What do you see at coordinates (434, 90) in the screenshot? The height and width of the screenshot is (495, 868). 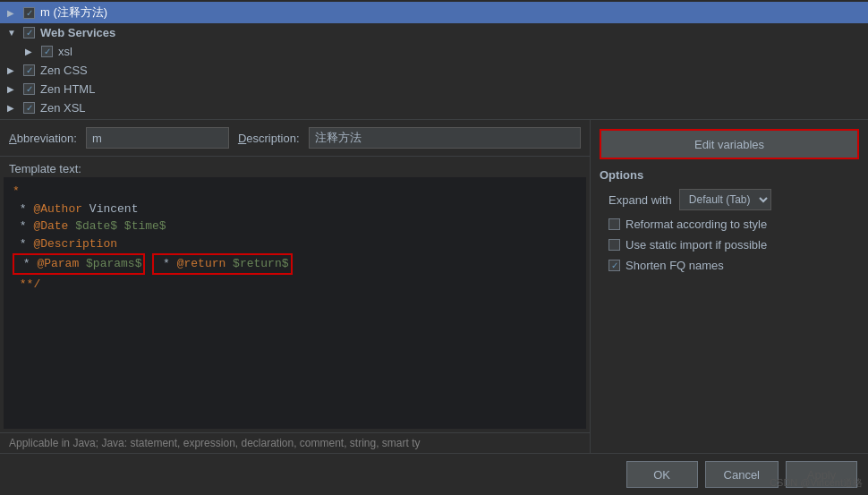 I see `list-item-zen-html: ▶ Zen HTML` at bounding box center [434, 90].